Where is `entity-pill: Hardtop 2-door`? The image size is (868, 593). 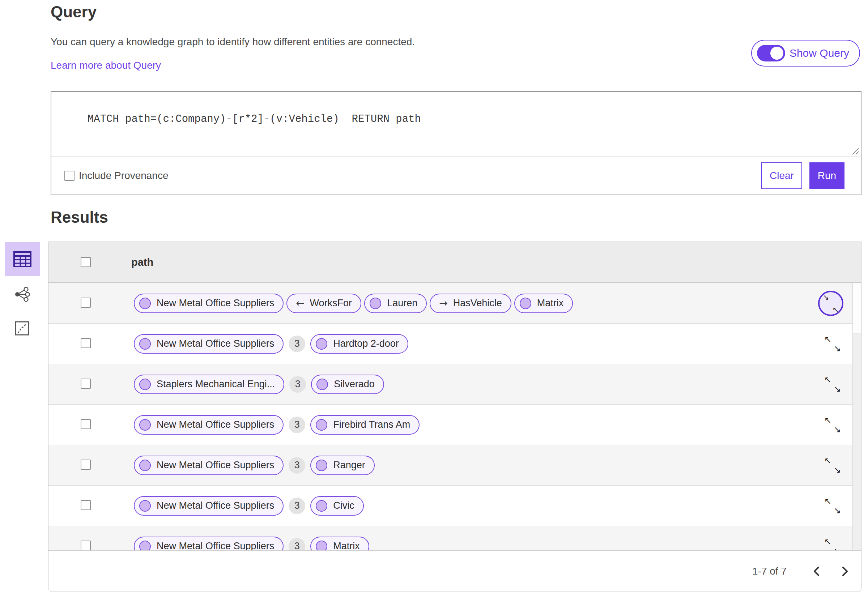 entity-pill: Hardtop 2-door is located at coordinates (359, 344).